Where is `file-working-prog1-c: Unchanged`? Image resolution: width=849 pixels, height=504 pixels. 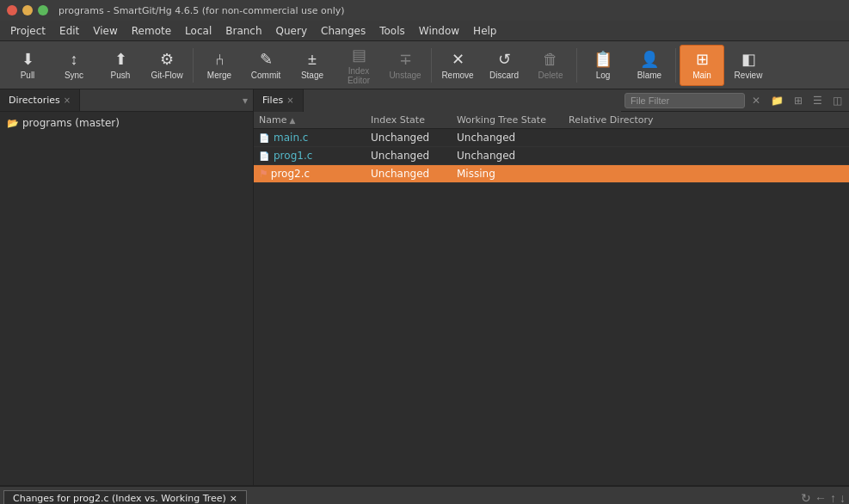
file-working-prog1-c: Unchanged is located at coordinates (508, 156).